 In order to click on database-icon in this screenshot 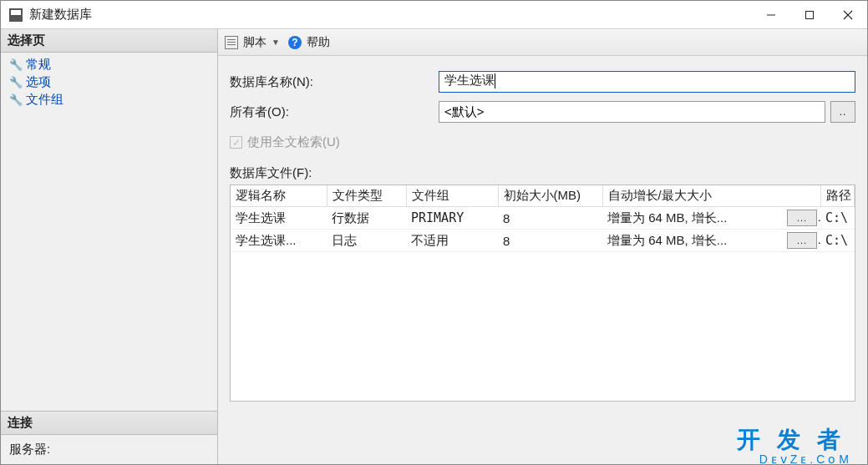, I will do `click(16, 15)`.